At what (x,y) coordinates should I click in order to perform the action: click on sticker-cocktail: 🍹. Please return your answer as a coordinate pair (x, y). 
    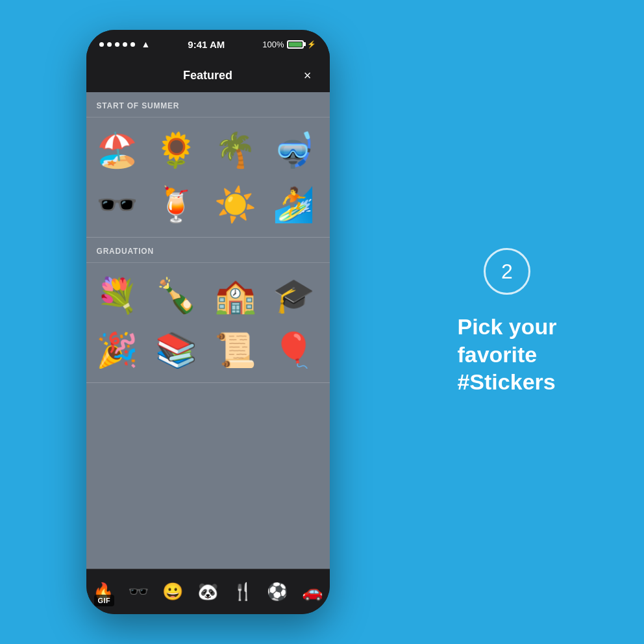
    Looking at the image, I should click on (176, 204).